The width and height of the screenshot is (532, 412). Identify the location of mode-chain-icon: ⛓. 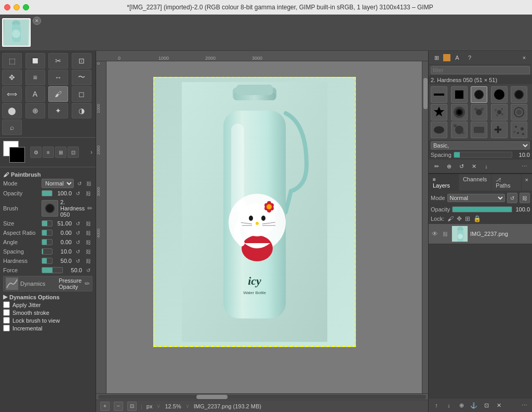
(89, 183).